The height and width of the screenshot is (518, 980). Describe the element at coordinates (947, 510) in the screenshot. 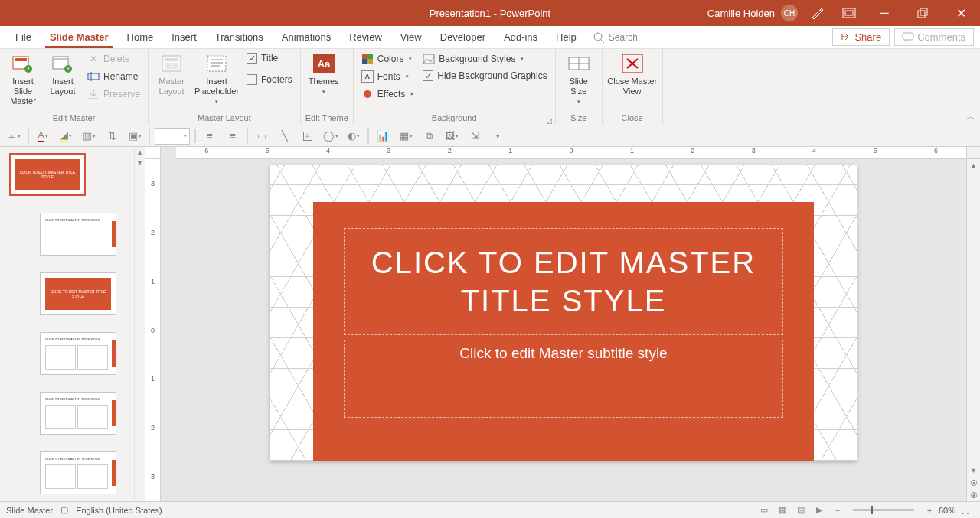

I see `zoom-level: 60%` at that location.